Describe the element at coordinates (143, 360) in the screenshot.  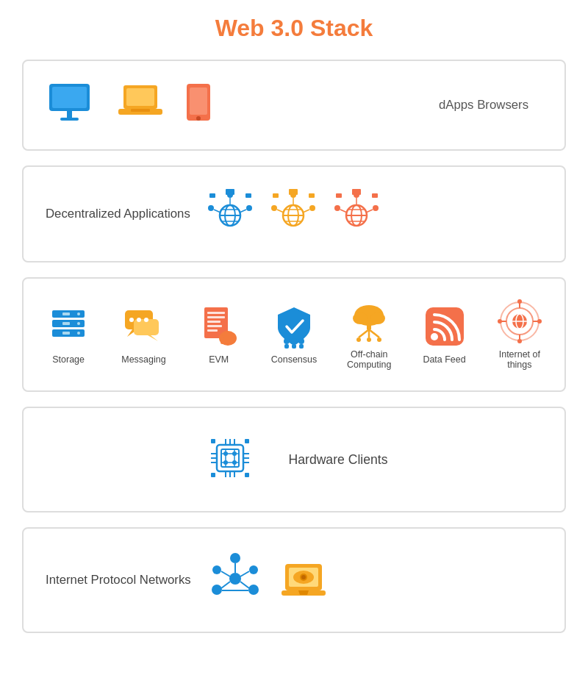
I see `messaging-label: Messaging` at that location.